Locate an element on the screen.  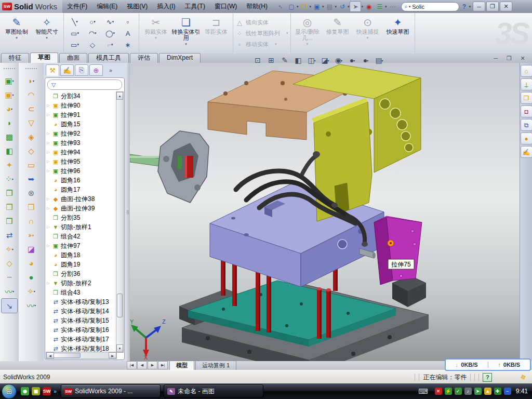
split-icon: ❐ is located at coordinates (9, 207).